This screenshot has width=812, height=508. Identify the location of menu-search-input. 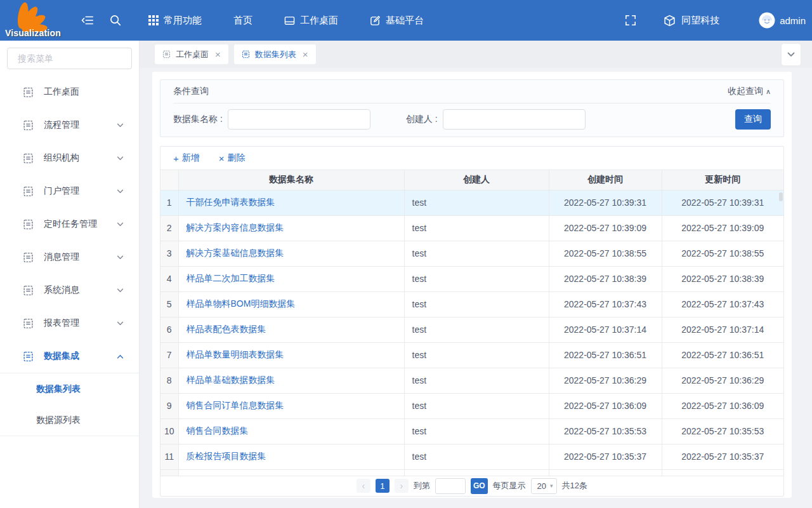
(75, 58).